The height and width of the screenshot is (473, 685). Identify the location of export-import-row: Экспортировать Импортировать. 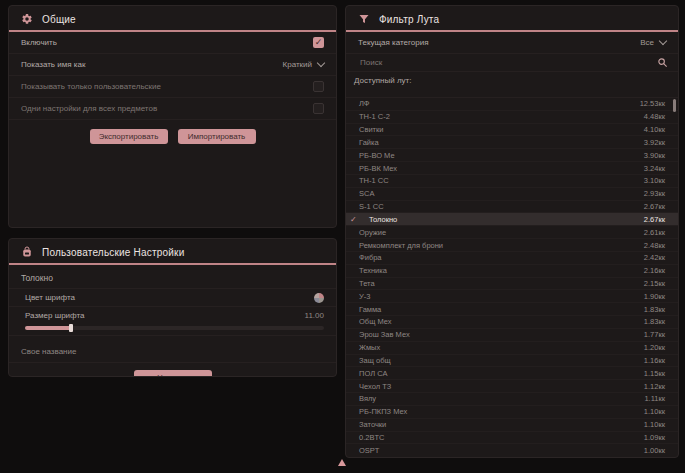
(172, 136).